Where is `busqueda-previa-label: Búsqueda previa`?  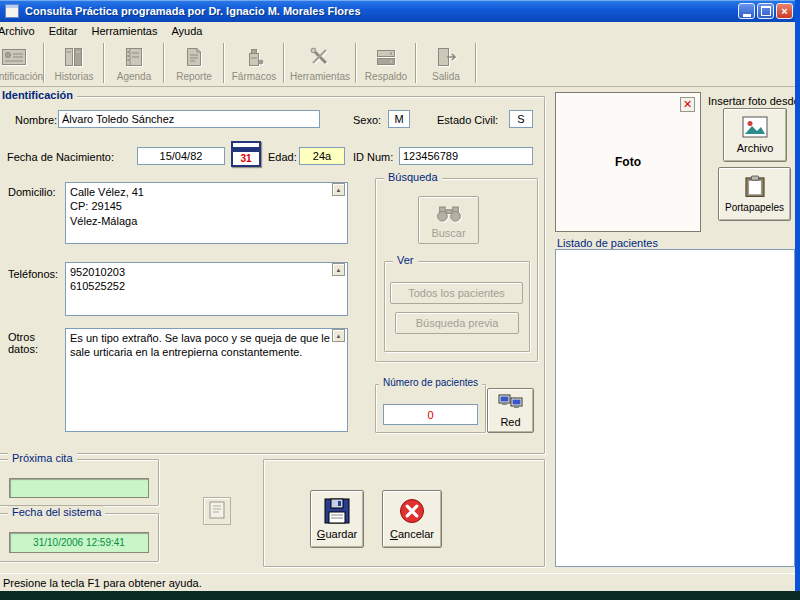
busqueda-previa-label: Búsqueda previa is located at coordinates (458, 323).